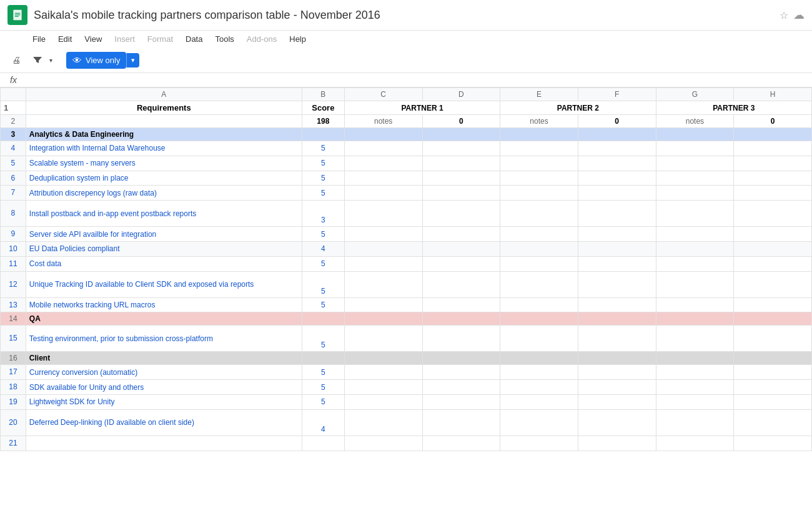 This screenshot has width=812, height=518. Describe the element at coordinates (461, 95) in the screenshot. I see `col-header-d: D` at that location.